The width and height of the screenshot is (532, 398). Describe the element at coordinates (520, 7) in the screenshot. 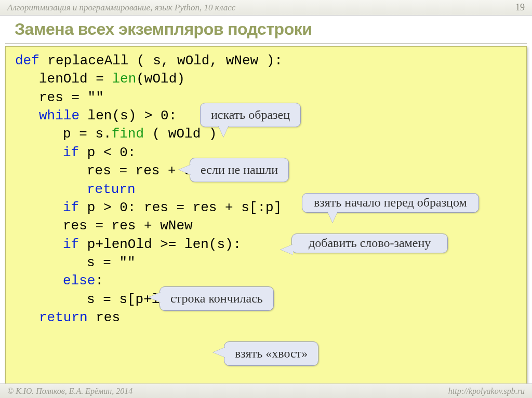

I see `page-number: 19` at that location.